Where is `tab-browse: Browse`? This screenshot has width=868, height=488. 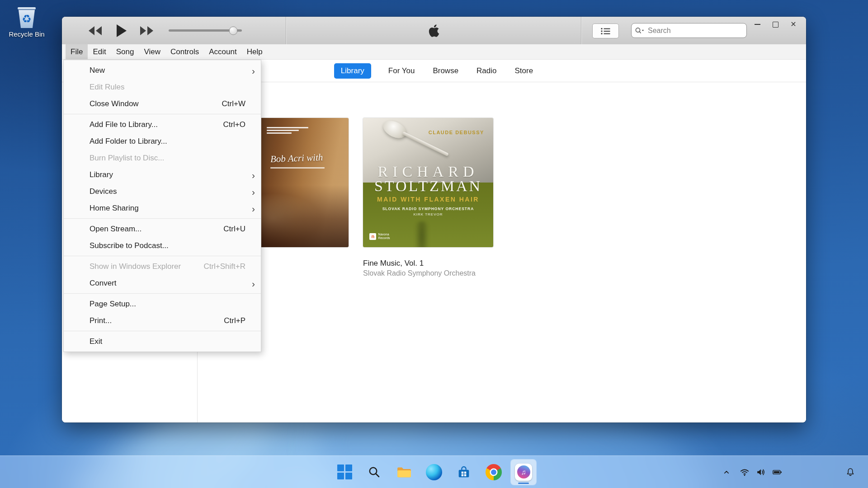 tab-browse: Browse is located at coordinates (446, 71).